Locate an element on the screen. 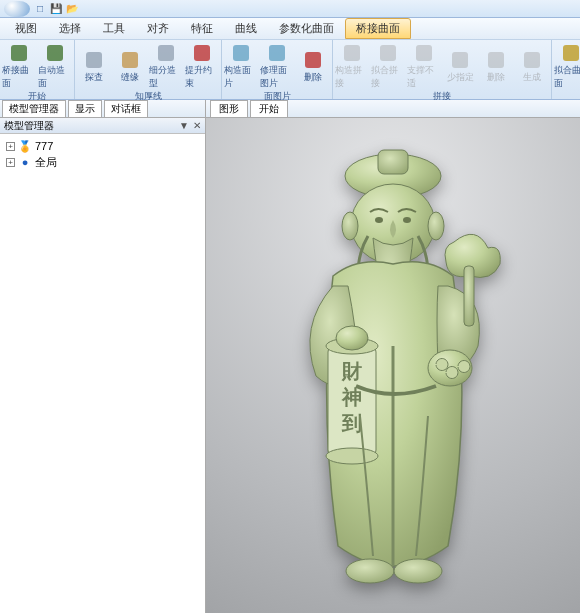 The width and height of the screenshot is (580, 613). sidebar-tab-0: 模型管理器 is located at coordinates (34, 108).